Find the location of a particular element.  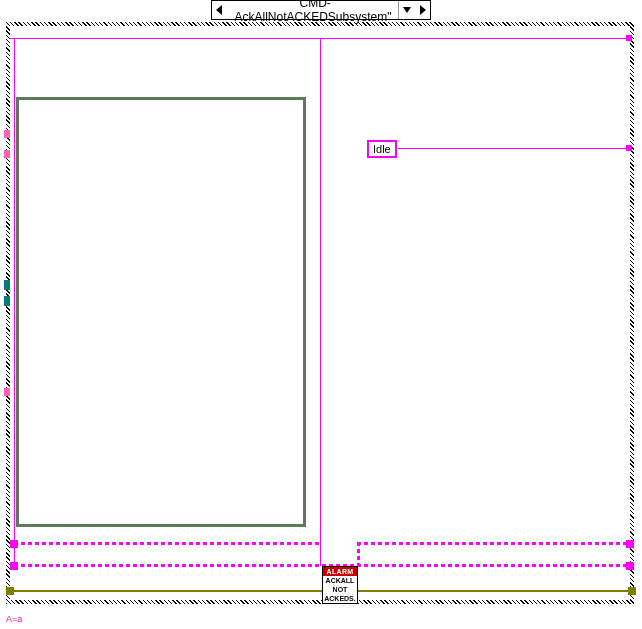

tunnel-olive-right is located at coordinates (632, 591).